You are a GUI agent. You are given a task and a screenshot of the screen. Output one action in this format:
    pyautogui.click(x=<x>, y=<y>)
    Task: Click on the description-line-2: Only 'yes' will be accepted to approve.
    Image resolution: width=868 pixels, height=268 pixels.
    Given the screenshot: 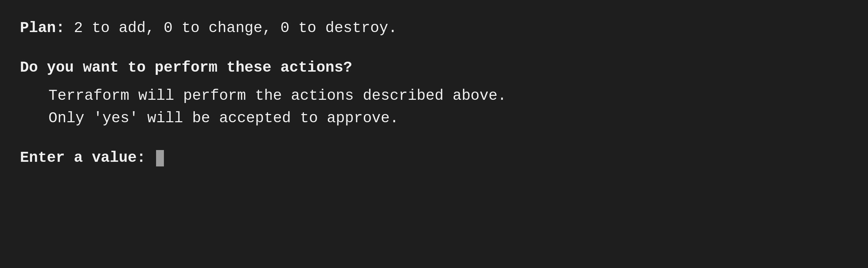 What is the action you would take?
    pyautogui.click(x=434, y=118)
    